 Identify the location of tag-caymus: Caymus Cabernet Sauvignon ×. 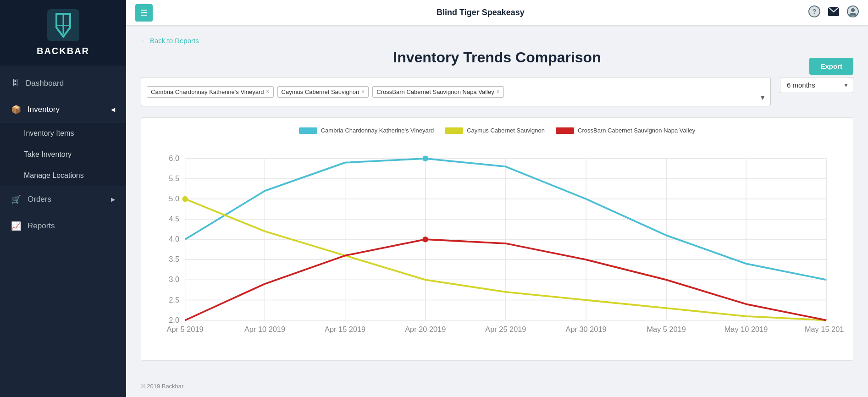
(323, 92).